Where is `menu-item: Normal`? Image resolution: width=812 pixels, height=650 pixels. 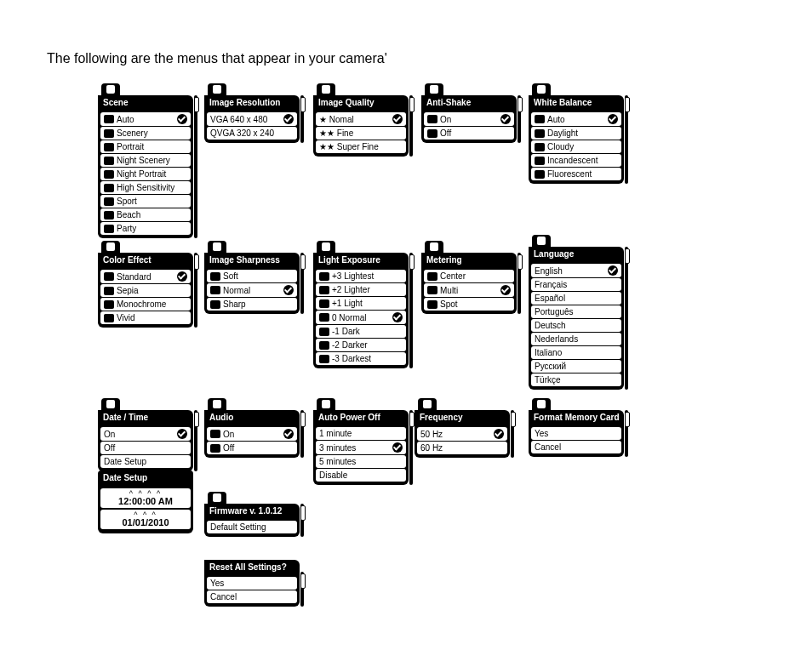 menu-item: Normal is located at coordinates (252, 290).